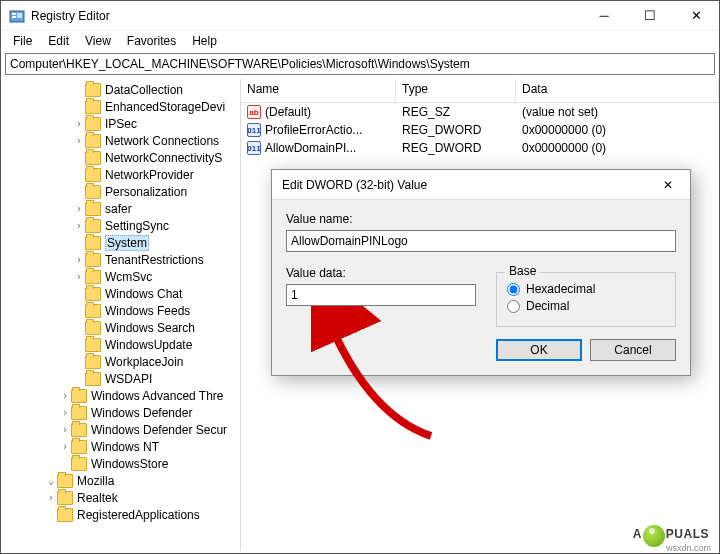 The height and width of the screenshot is (554, 720). I want to click on tree-item: ›Realtek, so click(120, 498).